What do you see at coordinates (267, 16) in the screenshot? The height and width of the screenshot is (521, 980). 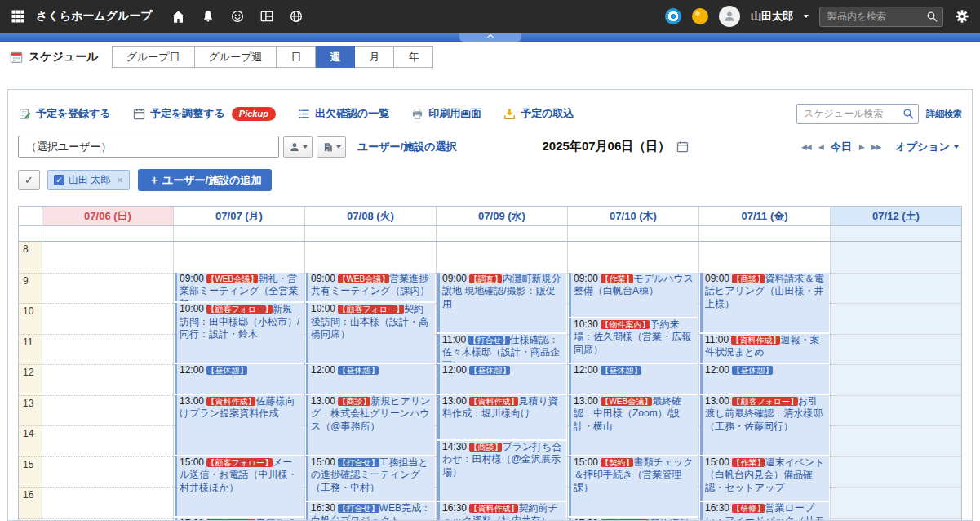 I see `portal-layout-icon` at bounding box center [267, 16].